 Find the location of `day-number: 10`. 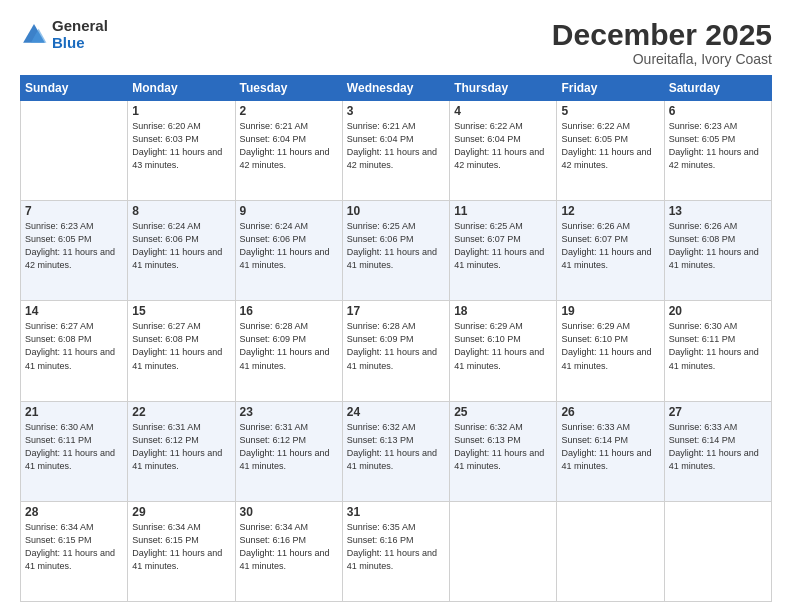

day-number: 10 is located at coordinates (396, 211).